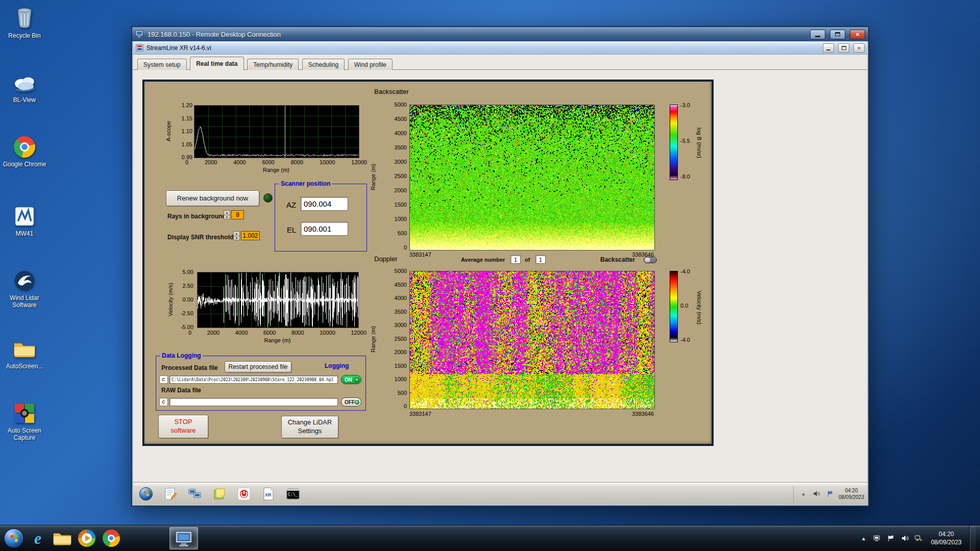 The height and width of the screenshot is (551, 980). What do you see at coordinates (351, 402) in the screenshot?
I see `raw-logging-toggle: OFF` at bounding box center [351, 402].